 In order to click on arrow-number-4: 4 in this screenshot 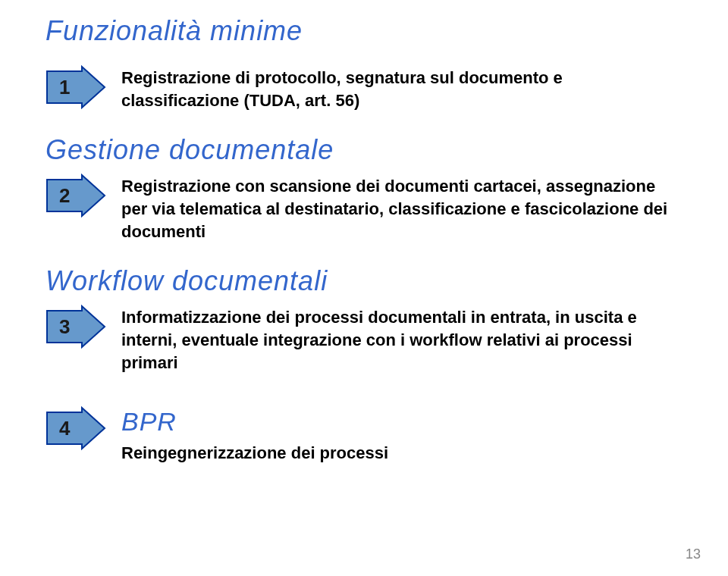, I will do `click(64, 427)`.